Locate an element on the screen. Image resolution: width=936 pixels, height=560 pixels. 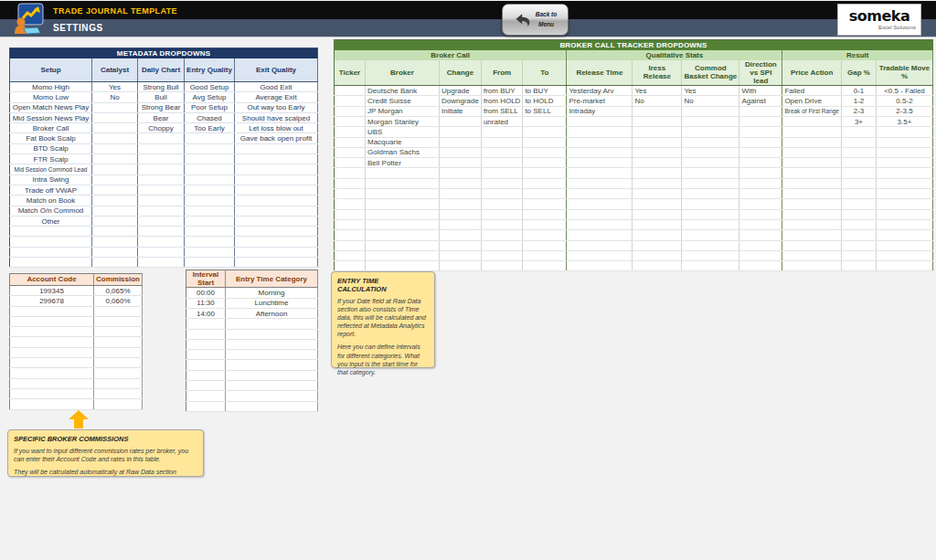
cell: Deutsche Bank is located at coordinates (402, 91).